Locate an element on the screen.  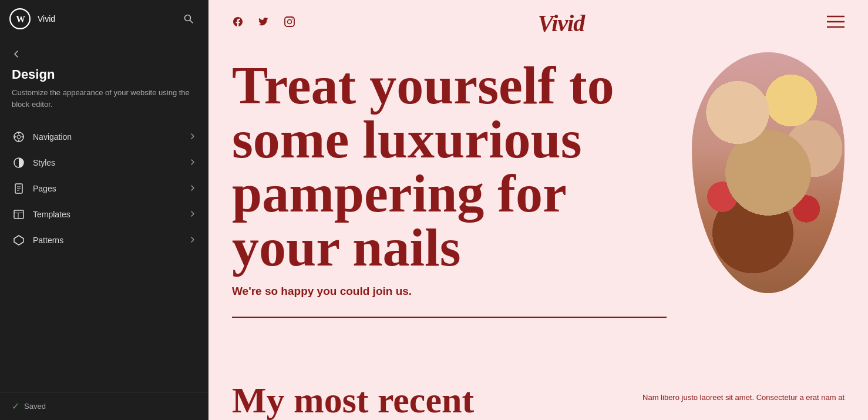
patterns-icon is located at coordinates (19, 240).